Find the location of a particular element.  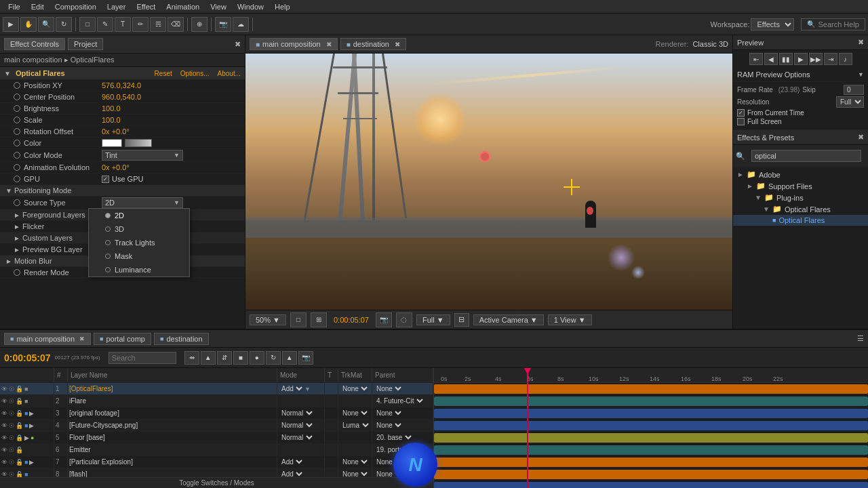

l3-solo: ☉ is located at coordinates (12, 413).